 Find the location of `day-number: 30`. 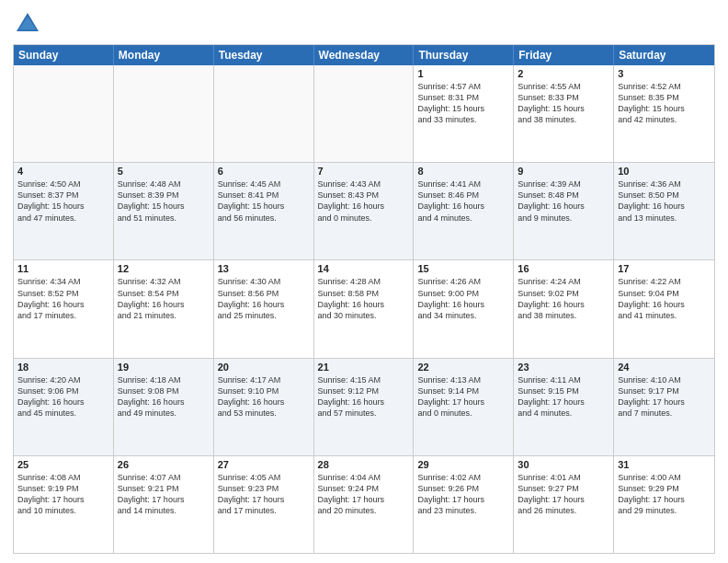

day-number: 30 is located at coordinates (563, 465).